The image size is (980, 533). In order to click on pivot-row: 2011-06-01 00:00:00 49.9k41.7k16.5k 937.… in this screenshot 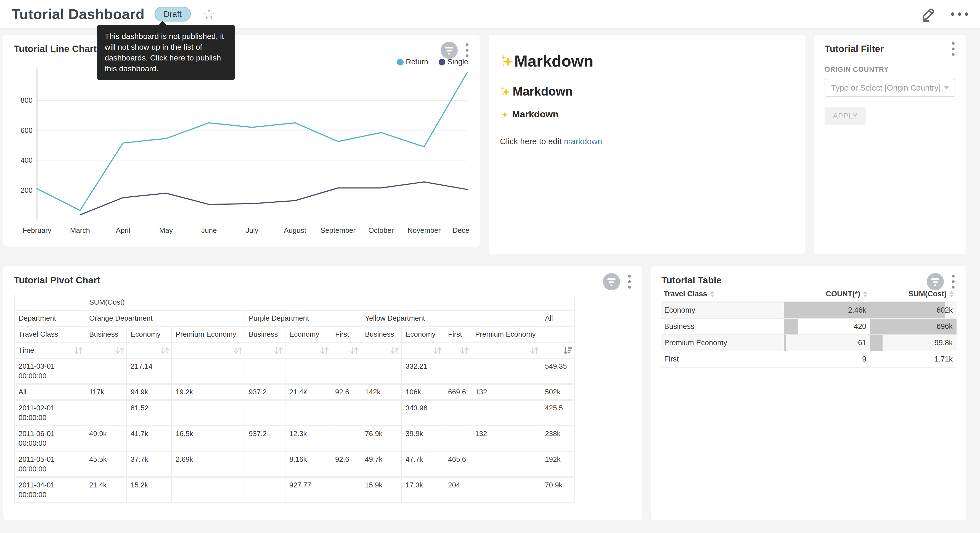, I will do `click(294, 439)`.